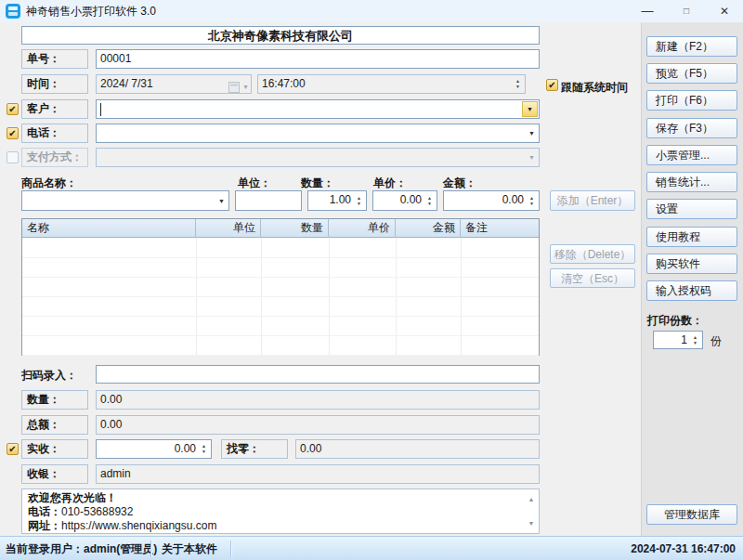 This screenshot has height=560, width=743. Describe the element at coordinates (254, 184) in the screenshot. I see `unit-label: 单位：` at that location.